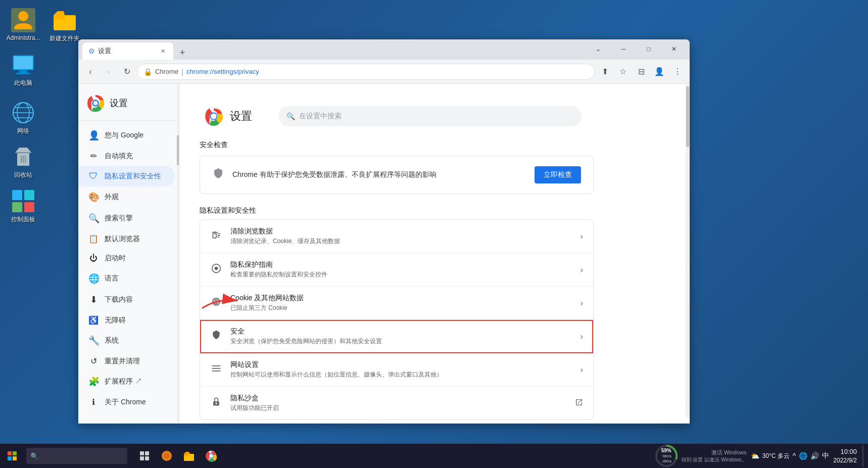 The height and width of the screenshot is (468, 868). What do you see at coordinates (148, 72) in the screenshot?
I see `url-globe-icon: 🔒` at bounding box center [148, 72].